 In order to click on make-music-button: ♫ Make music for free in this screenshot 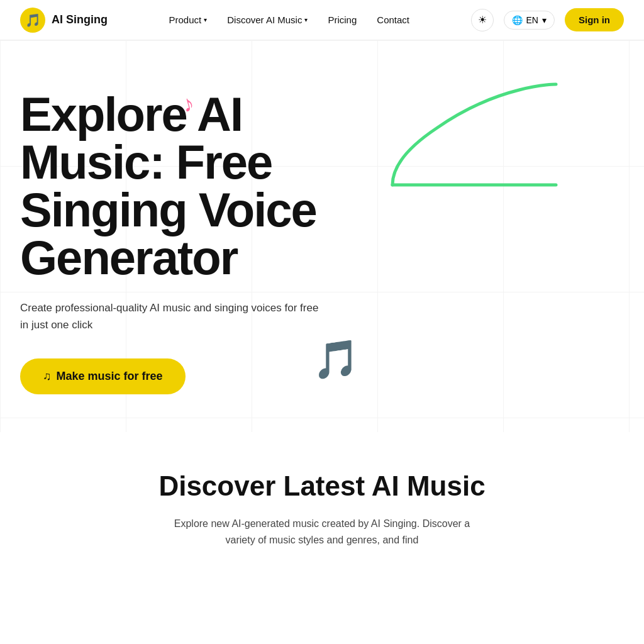, I will do `click(103, 376)`.